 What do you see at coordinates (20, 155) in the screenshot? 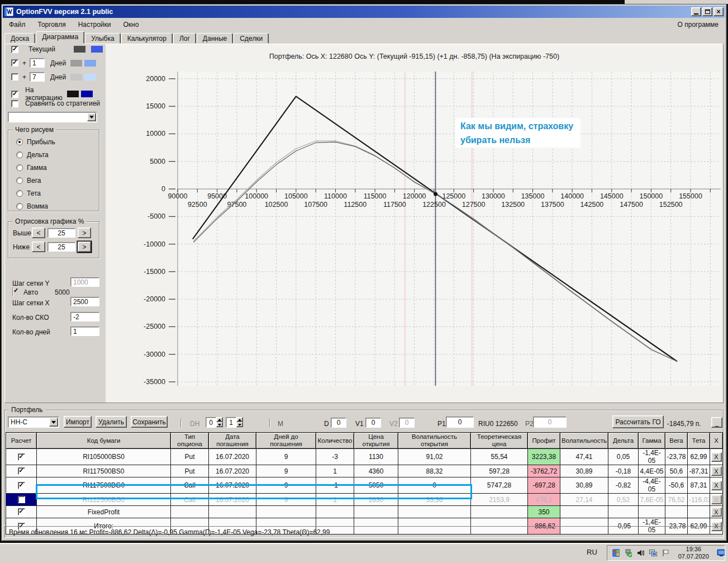
I see `radio-delta` at bounding box center [20, 155].